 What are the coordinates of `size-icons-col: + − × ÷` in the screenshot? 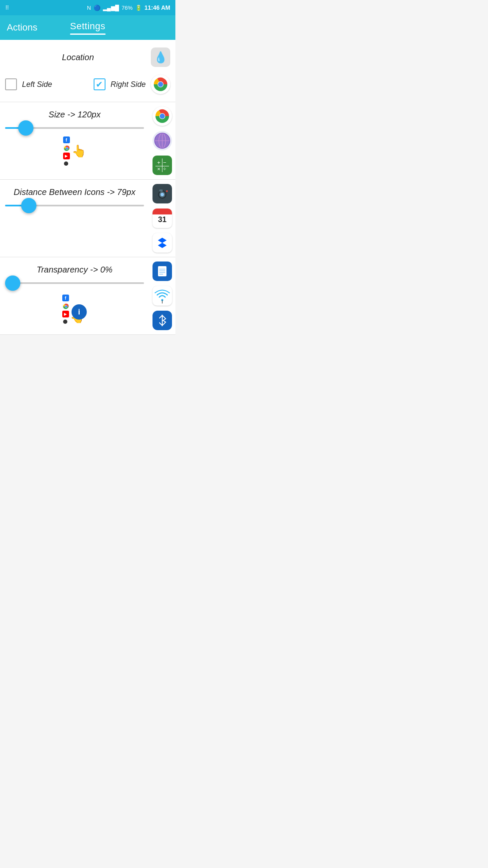 It's located at (162, 141).